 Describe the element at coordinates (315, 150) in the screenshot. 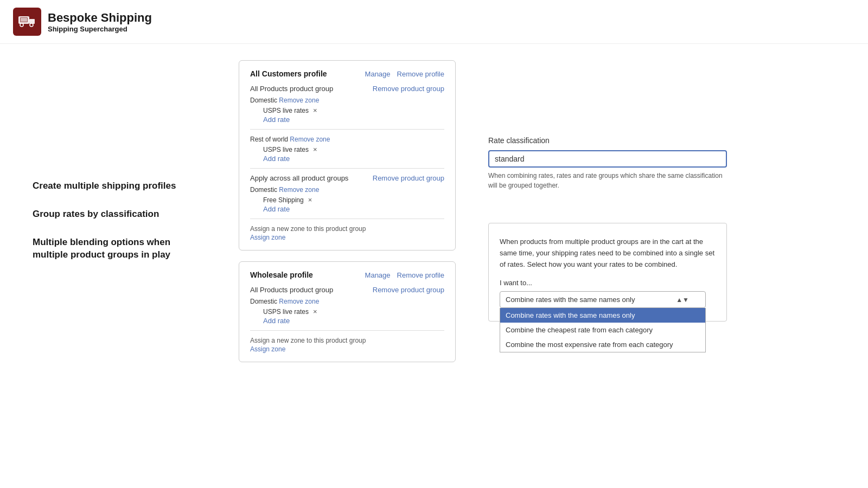

I see `usps-rate-remove-2: ×` at that location.